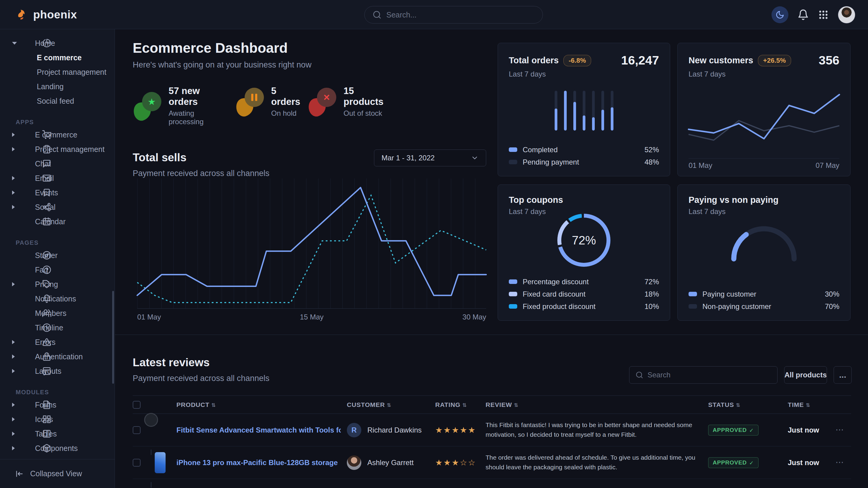 The image size is (868, 488). What do you see at coordinates (451, 405) in the screenshot?
I see `column-header-rating: RATING⇅` at bounding box center [451, 405].